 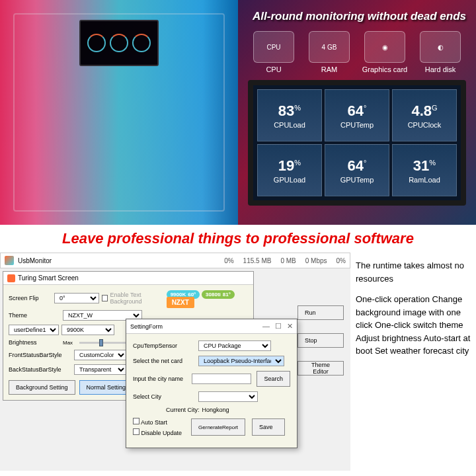 I want to click on disable-update-checkbox, so click(x=136, y=432).